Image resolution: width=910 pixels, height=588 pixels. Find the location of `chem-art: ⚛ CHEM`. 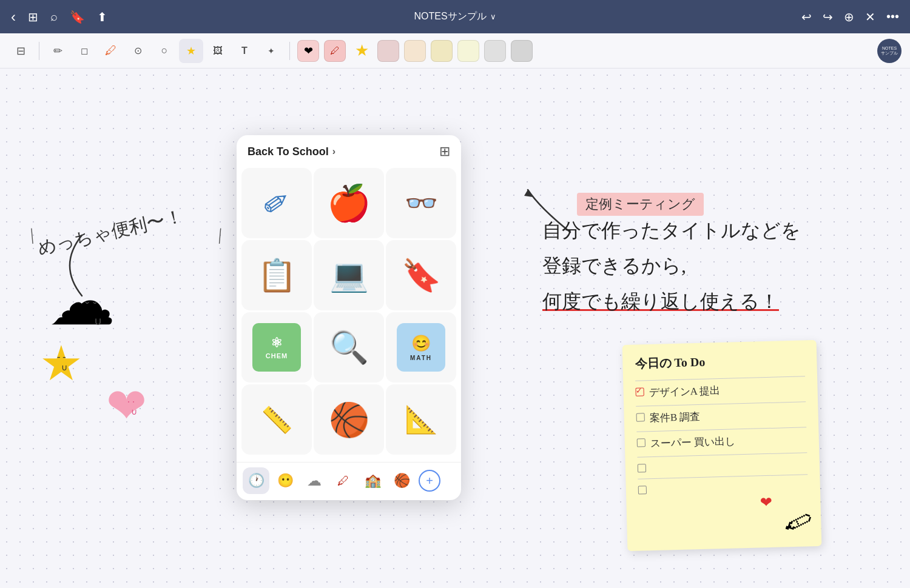

chem-art: ⚛ CHEM is located at coordinates (277, 347).